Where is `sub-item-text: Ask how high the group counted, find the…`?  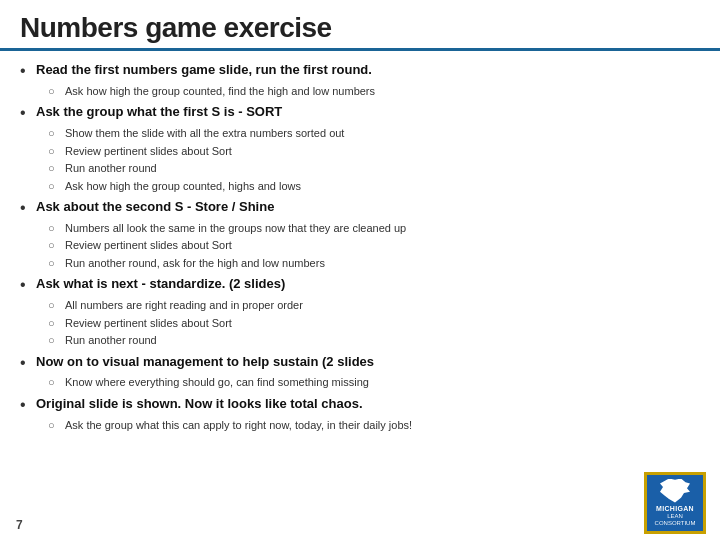
sub-item-text: Ask how high the group counted, find the… is located at coordinates (220, 92).